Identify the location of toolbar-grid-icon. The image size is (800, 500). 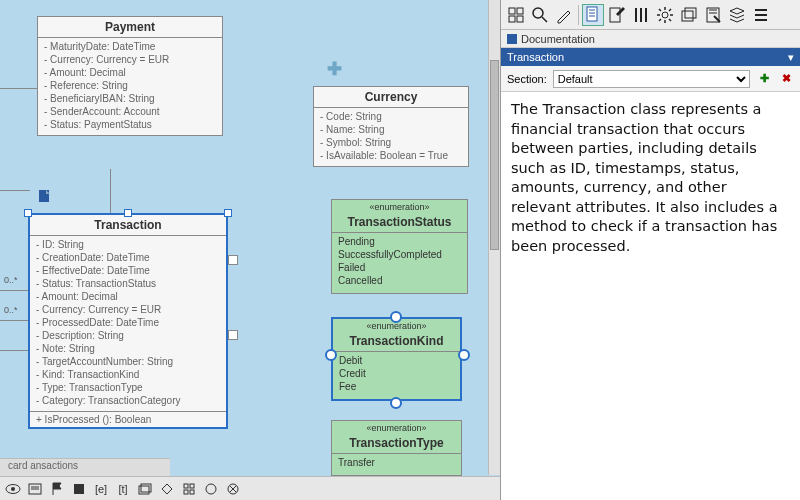
(516, 15).